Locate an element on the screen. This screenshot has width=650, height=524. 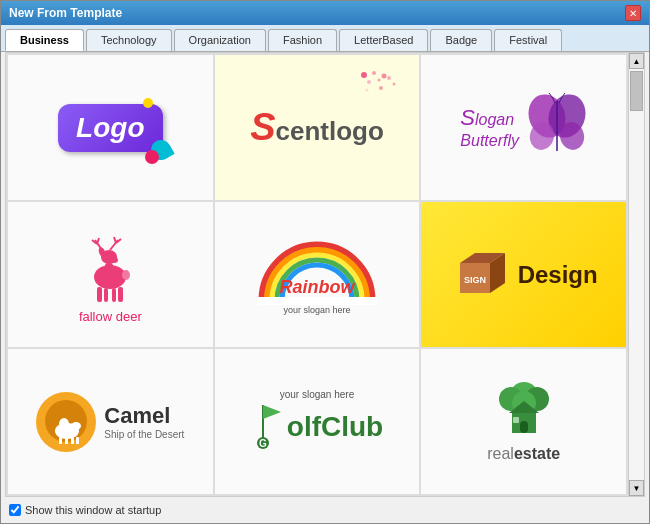
window-title: New From Template is located at coordinates (66, 13).